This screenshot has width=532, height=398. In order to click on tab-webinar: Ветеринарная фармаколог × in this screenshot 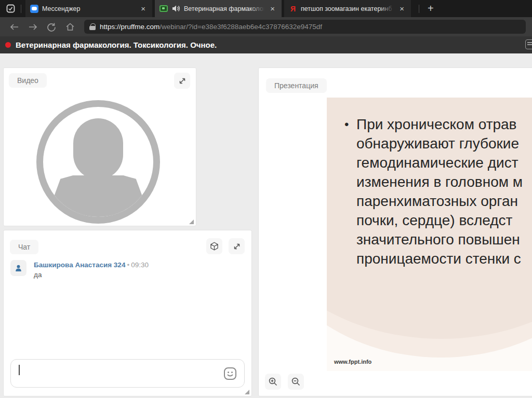, I will do `click(218, 8)`.